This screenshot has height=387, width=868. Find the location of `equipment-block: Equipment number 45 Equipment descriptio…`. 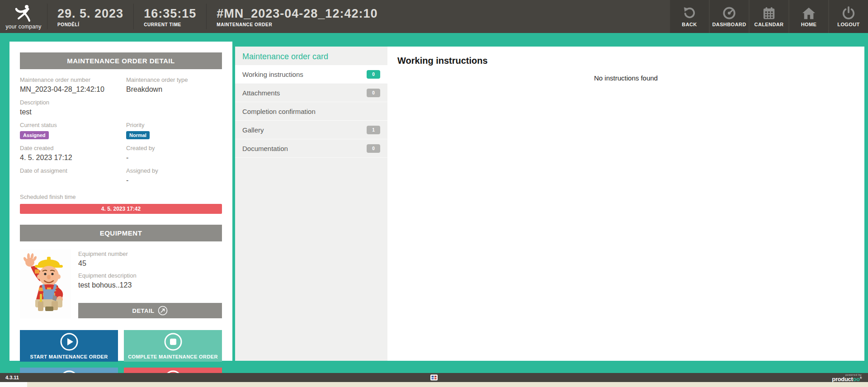

equipment-block: Equipment number 45 Equipment descriptio… is located at coordinates (121, 284).